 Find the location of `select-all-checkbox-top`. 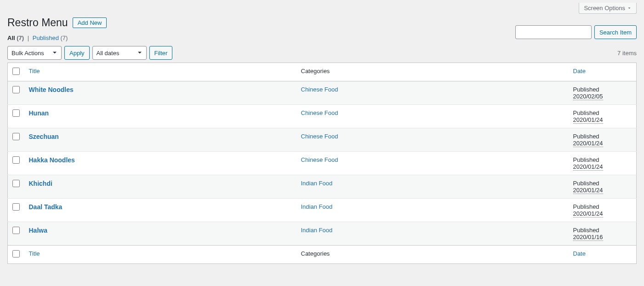

select-all-checkbox-top is located at coordinates (16, 71).